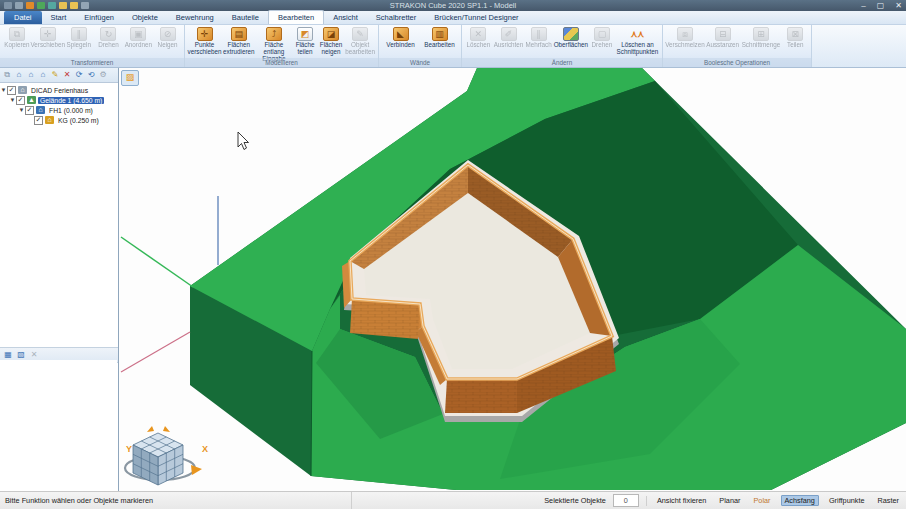 Image resolution: width=906 pixels, height=509 pixels. I want to click on delete-icon: ✕, so click(478, 34).